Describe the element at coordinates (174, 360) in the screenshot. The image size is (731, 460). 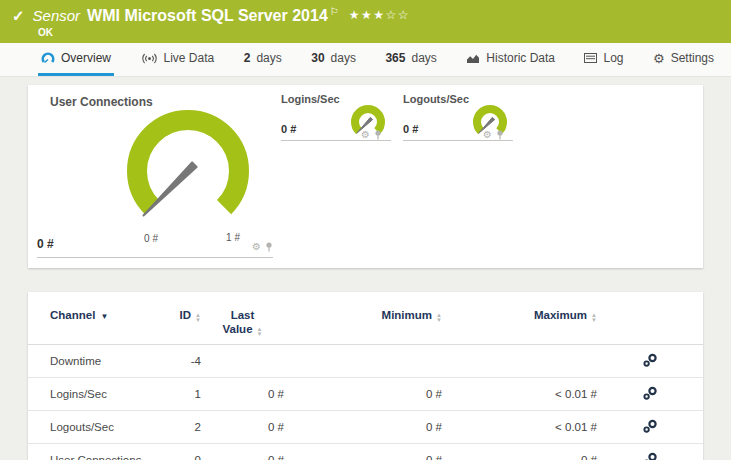
I see `channel-id: -4` at that location.